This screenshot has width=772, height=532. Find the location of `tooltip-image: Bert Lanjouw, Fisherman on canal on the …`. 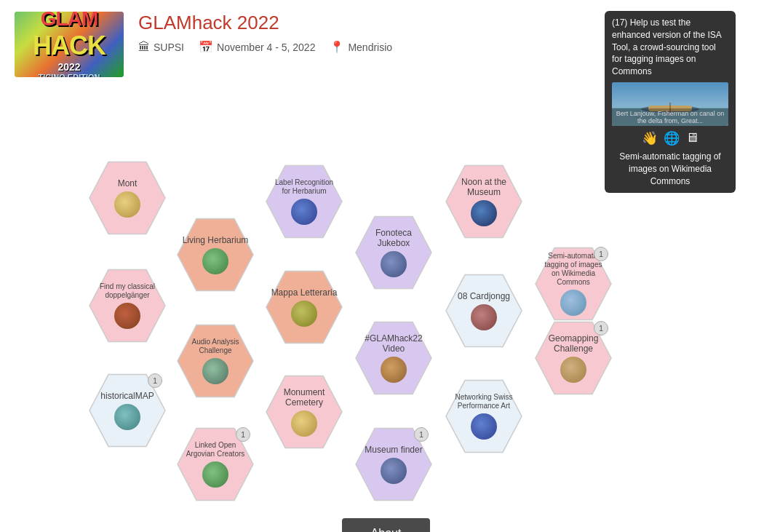

tooltip-image: Bert Lanjouw, Fisherman on canal on the … is located at coordinates (670, 104).